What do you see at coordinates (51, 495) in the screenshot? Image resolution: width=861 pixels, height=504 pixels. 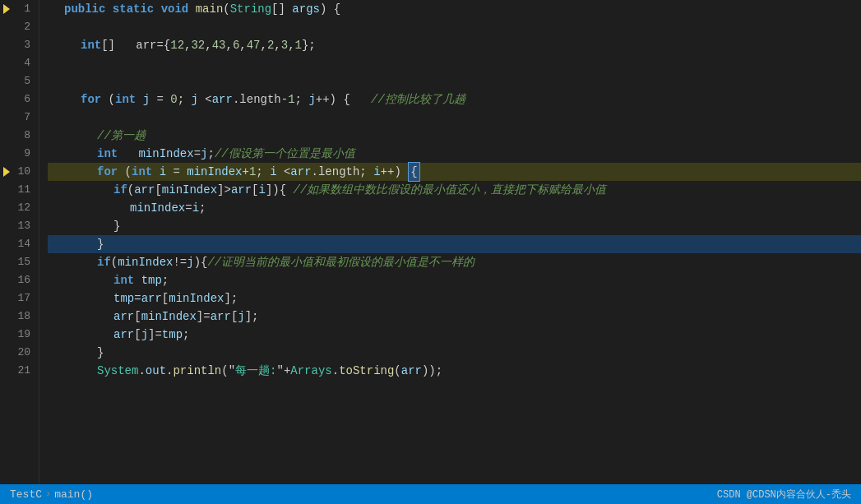 I see `breadcrumb: TestC › main()` at bounding box center [51, 495].